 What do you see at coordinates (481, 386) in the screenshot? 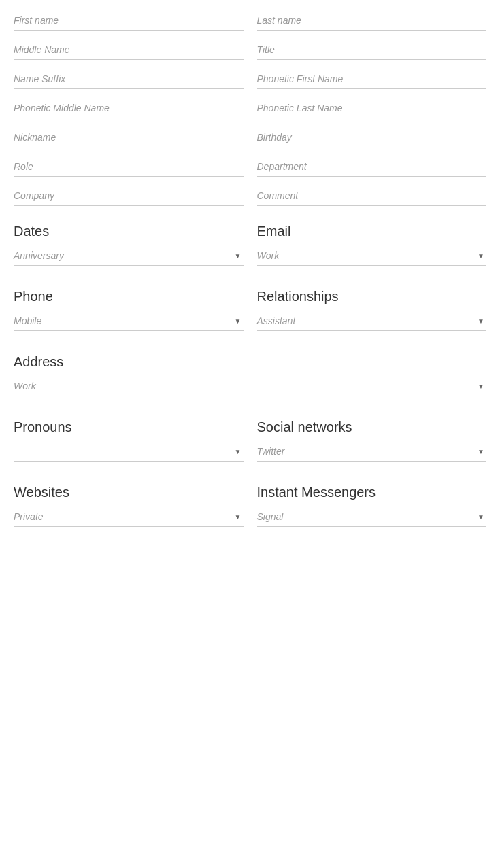
I see `address-work-arrow-icon: ▼` at bounding box center [481, 386].